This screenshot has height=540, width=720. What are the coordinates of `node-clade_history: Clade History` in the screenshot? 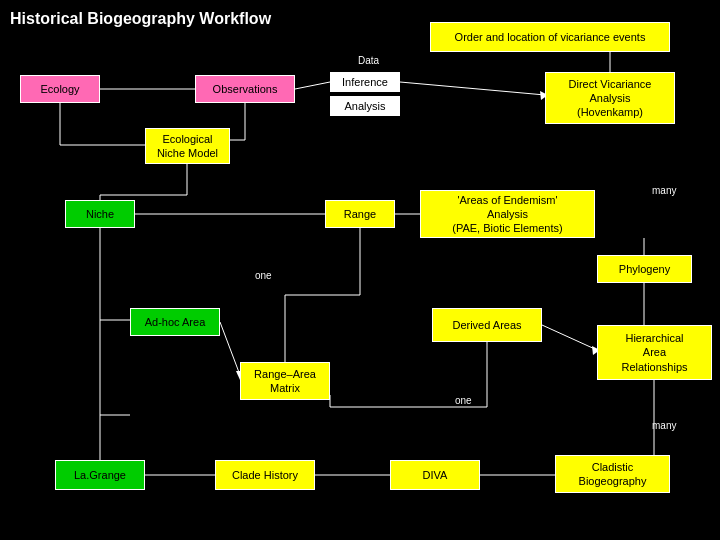 It's located at (265, 475).